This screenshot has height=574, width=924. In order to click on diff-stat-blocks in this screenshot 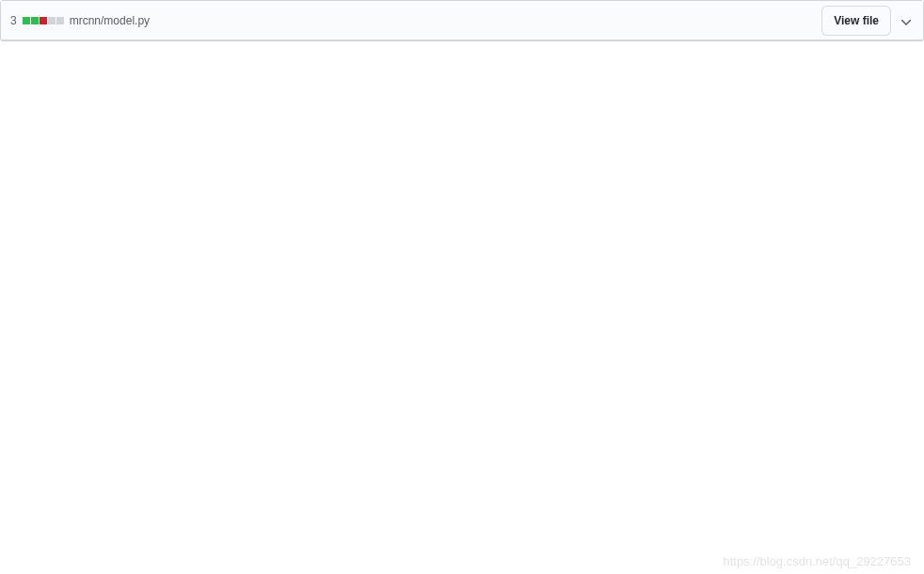, I will do `click(43, 21)`.